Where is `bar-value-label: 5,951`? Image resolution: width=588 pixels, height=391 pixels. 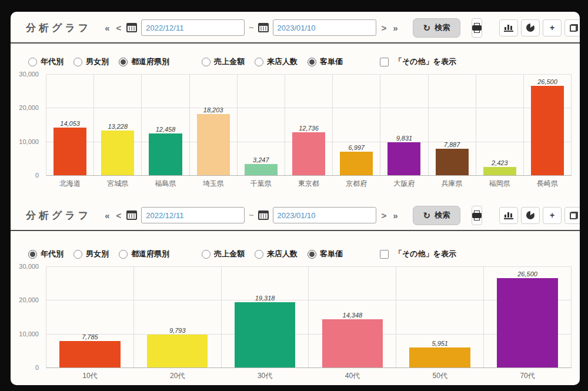 bar-value-label: 5,951 is located at coordinates (440, 343).